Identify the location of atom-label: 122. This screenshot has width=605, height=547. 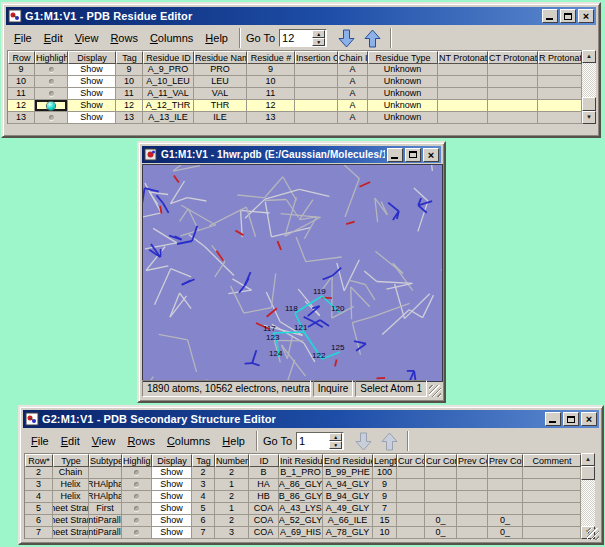
(319, 356).